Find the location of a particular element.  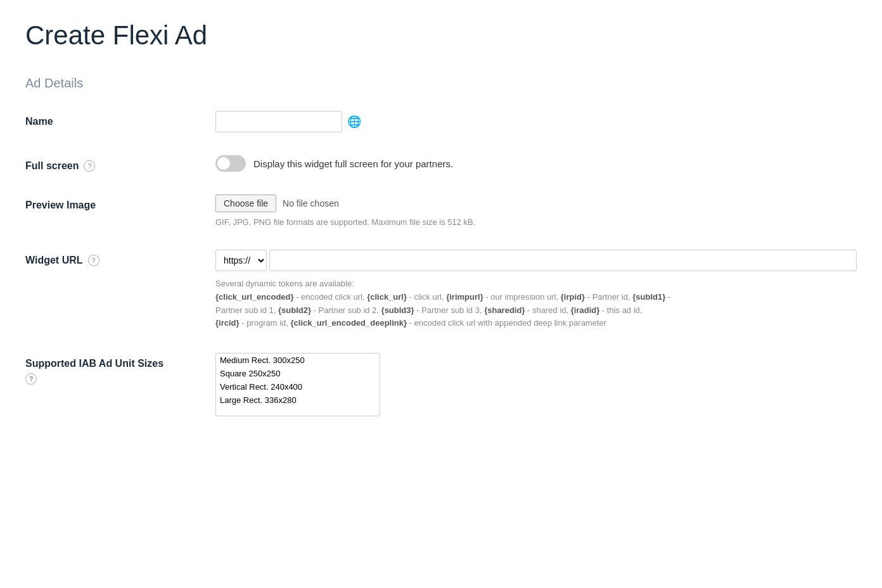

section-title: Ad Details is located at coordinates (441, 84).